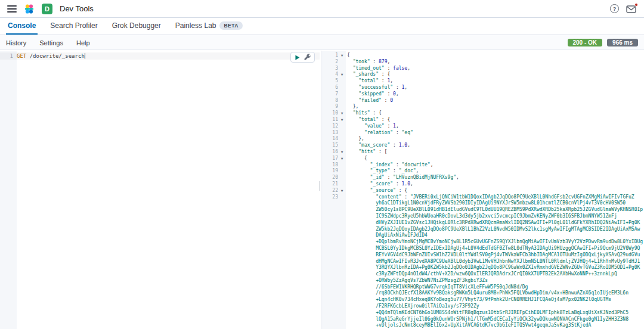  I want to click on tab-bar: ConsoleSearch ProfilerGrok DebuggerPainl…, so click(322, 26).